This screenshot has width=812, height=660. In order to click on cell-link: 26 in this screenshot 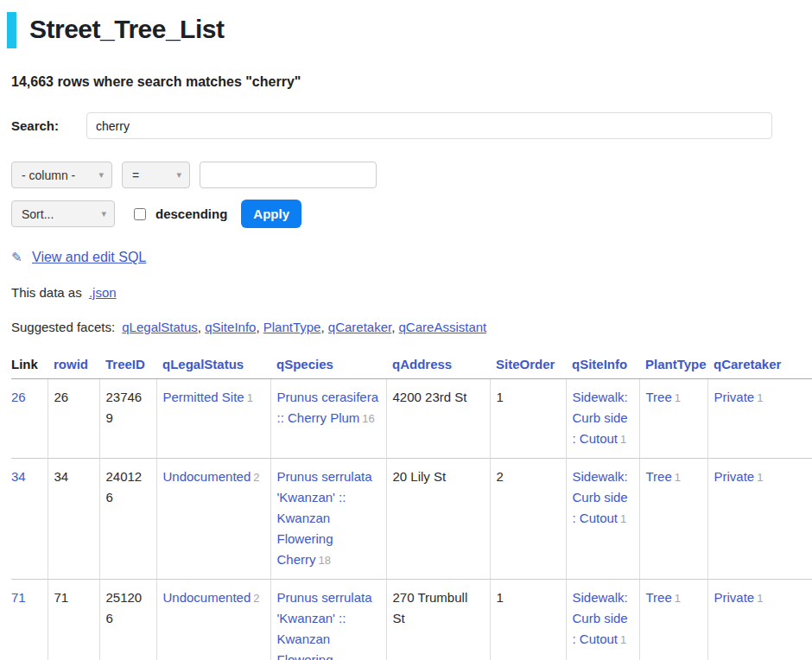, I will do `click(29, 419)`.